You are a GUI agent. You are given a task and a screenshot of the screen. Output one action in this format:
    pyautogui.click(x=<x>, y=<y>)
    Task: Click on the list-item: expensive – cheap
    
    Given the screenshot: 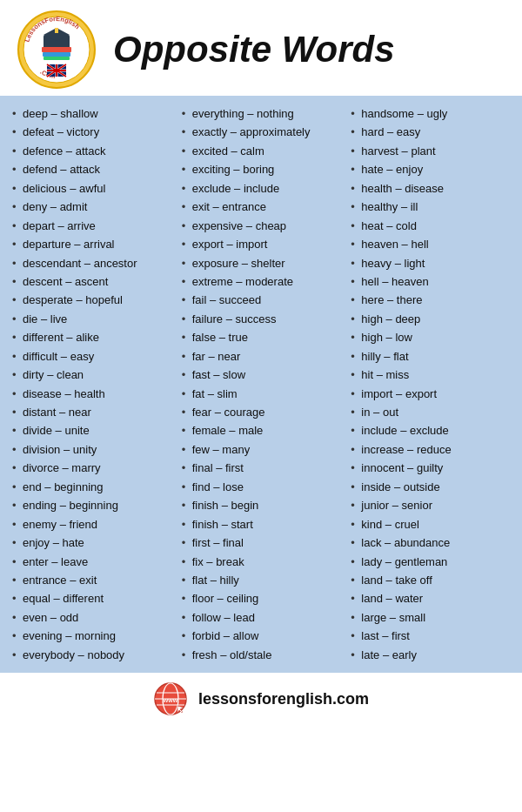 What is the action you would take?
    pyautogui.click(x=261, y=226)
    